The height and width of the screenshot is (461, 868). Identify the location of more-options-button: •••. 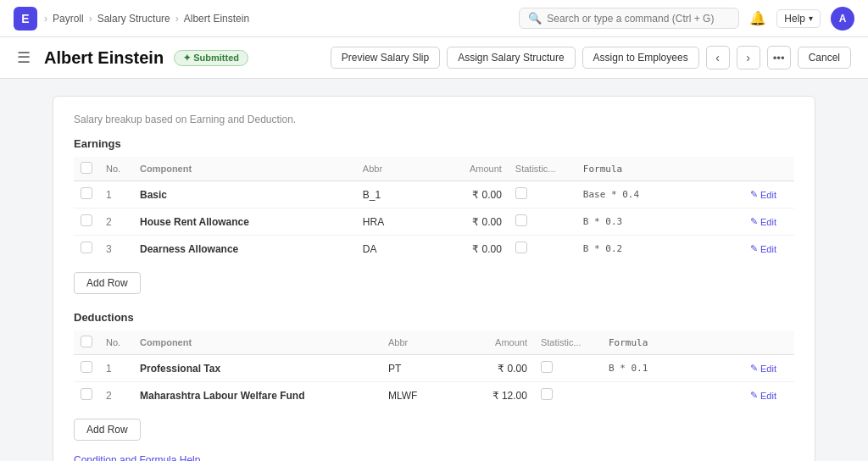
(779, 58).